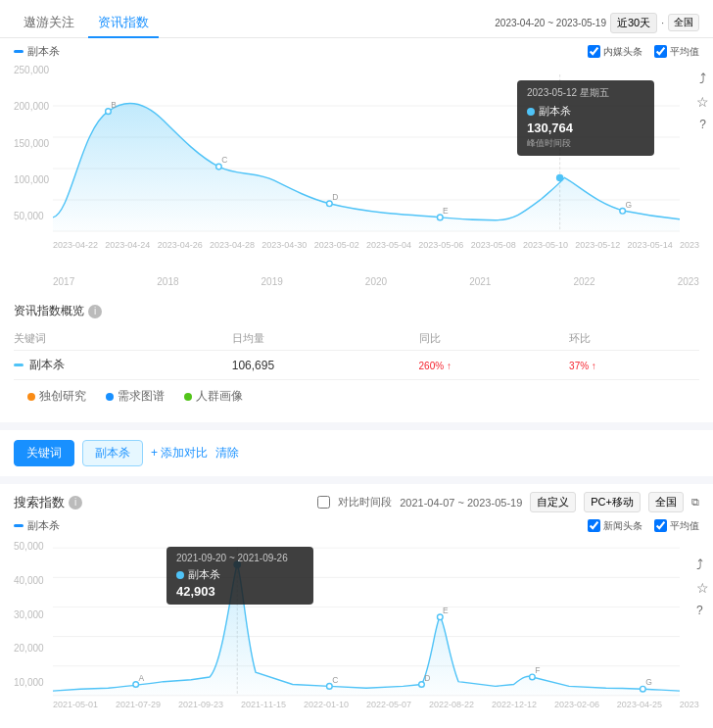  I want to click on share-icon: ⤴, so click(703, 78).